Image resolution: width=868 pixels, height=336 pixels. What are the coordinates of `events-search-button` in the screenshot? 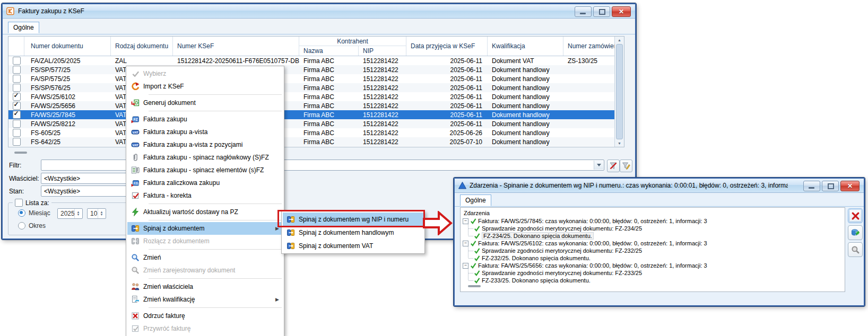 It's located at (855, 250).